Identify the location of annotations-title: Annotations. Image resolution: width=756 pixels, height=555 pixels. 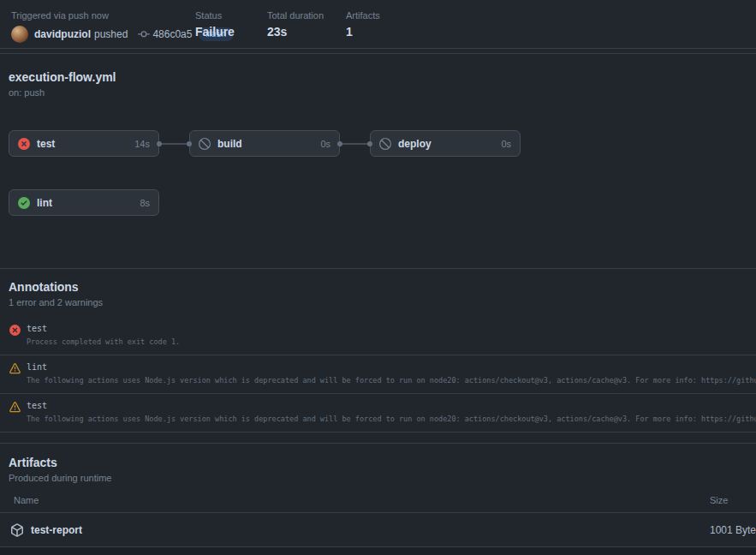
(378, 287).